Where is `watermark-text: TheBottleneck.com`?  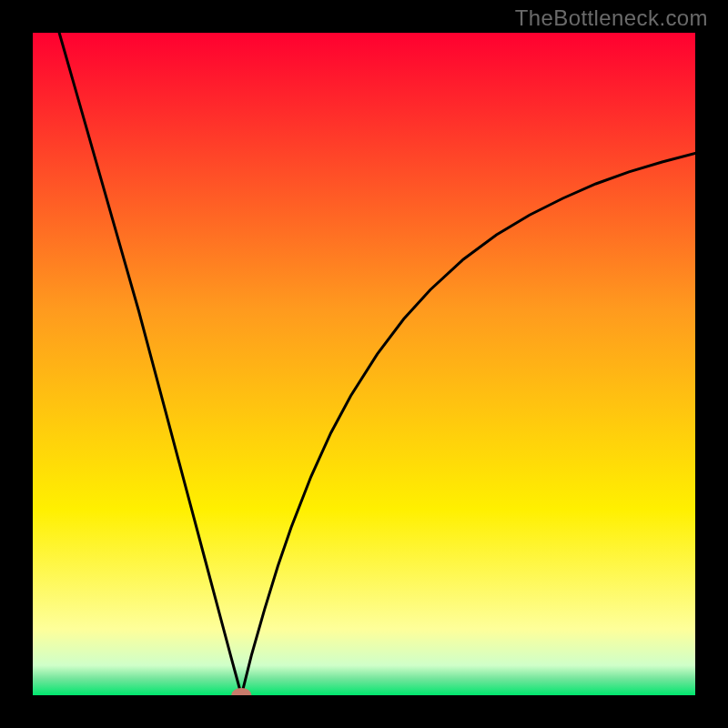 watermark-text: TheBottleneck.com is located at coordinates (612, 18).